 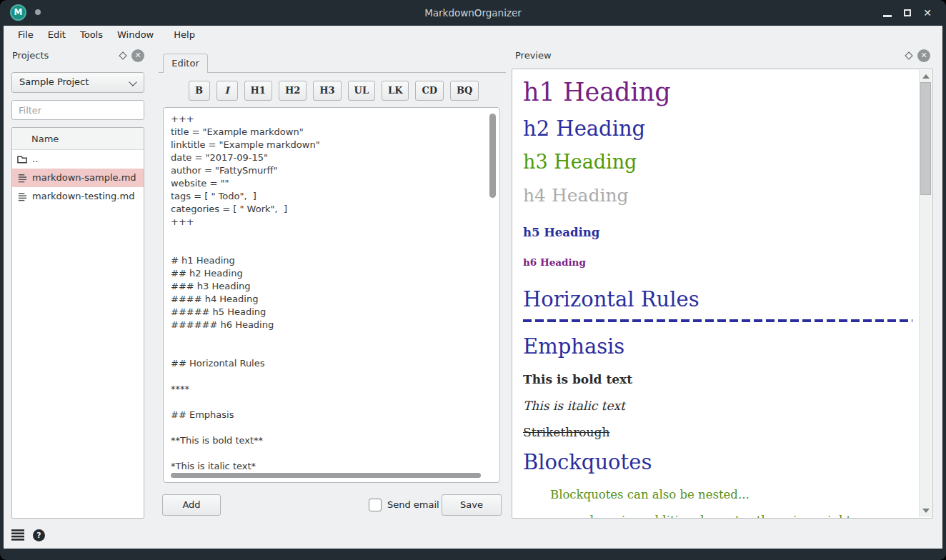 I want to click on preview-blockquote: Blockquotes can also be nested..., so click(x=732, y=494).